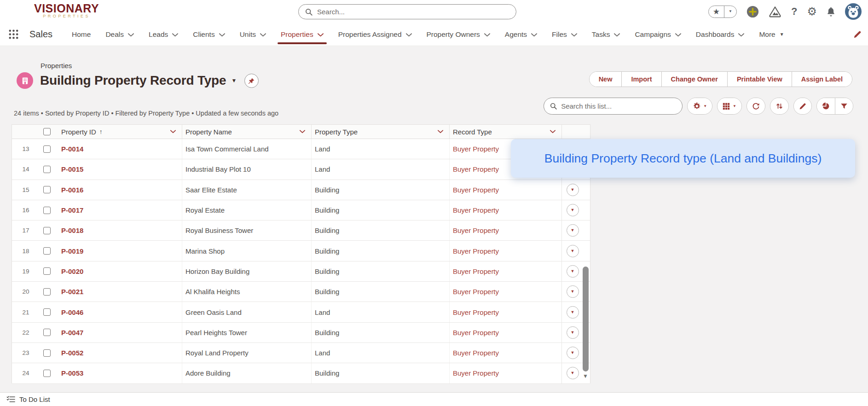 The width and height of the screenshot is (868, 406). Describe the element at coordinates (759, 79) in the screenshot. I see `printable-view-button: Printable View` at that location.